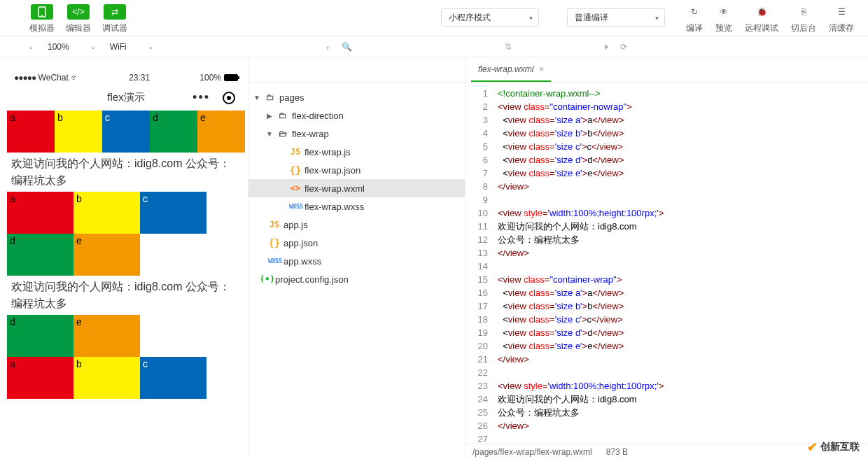 The width and height of the screenshot is (868, 459). I want to click on tree-file-app-json: {}app.json, so click(357, 243).